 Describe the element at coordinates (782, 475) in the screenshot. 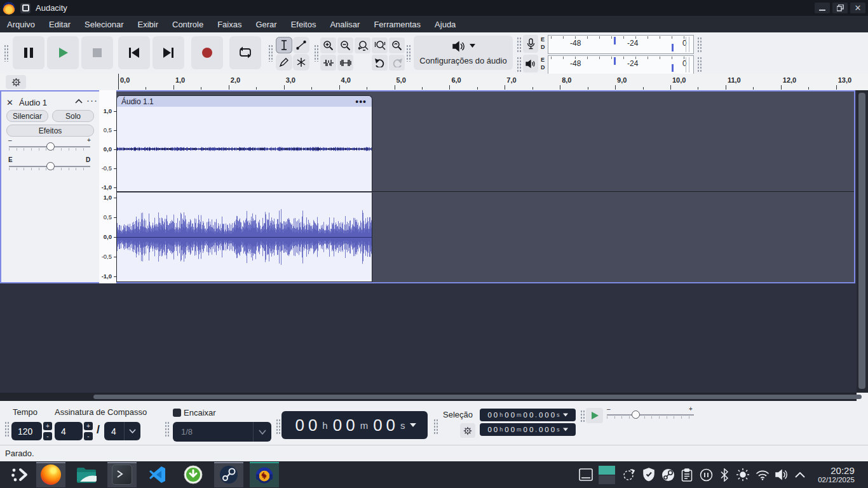

I see `tray-volume-icon` at that location.